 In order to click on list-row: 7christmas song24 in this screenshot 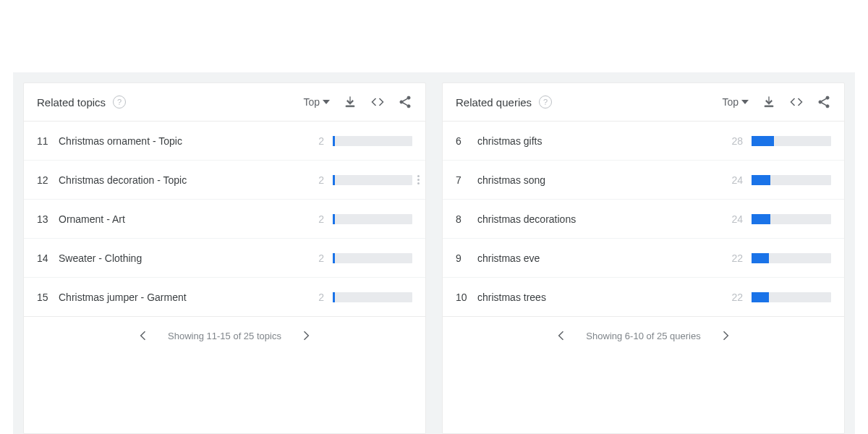, I will do `click(644, 180)`.